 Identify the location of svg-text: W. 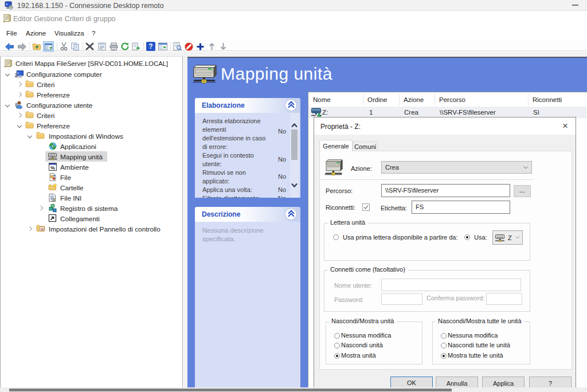
(42, 229).